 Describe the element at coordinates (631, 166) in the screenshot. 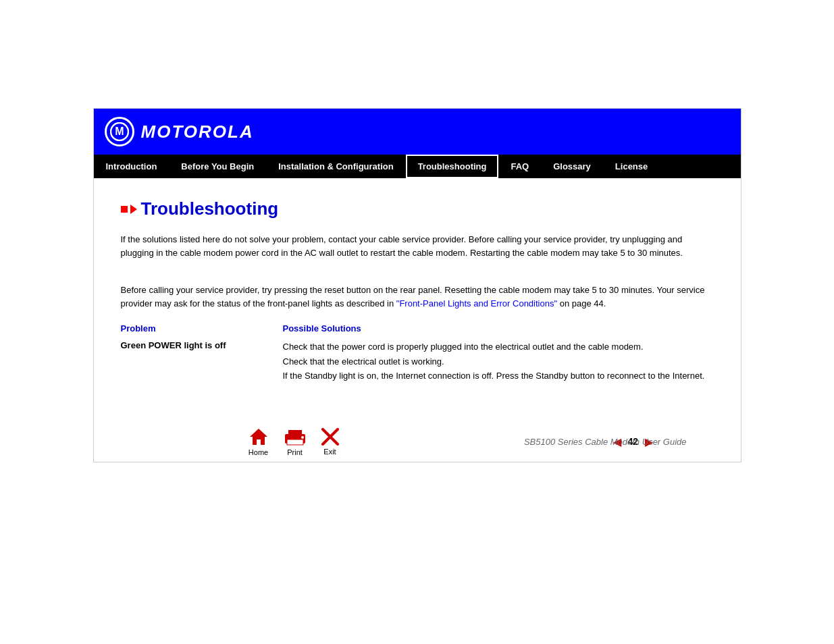

I see `nav-item-license: License` at that location.